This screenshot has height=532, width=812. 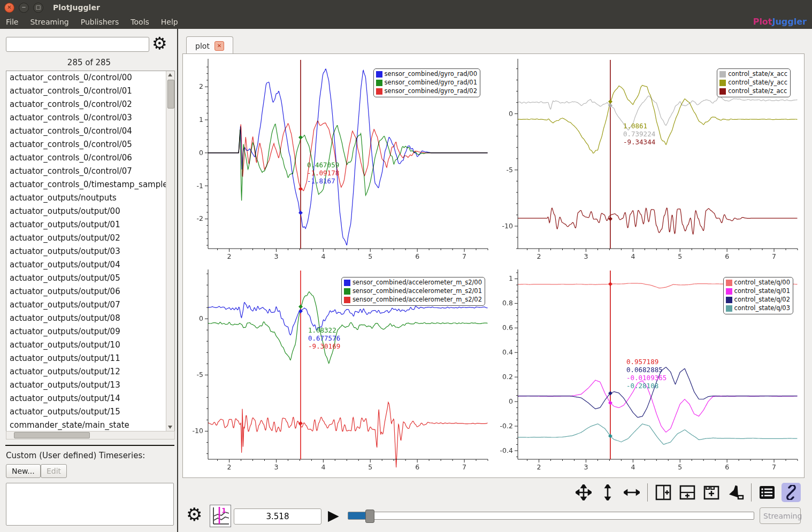 What do you see at coordinates (194, 514) in the screenshot?
I see `settings-gear-icon: ⚙` at bounding box center [194, 514].